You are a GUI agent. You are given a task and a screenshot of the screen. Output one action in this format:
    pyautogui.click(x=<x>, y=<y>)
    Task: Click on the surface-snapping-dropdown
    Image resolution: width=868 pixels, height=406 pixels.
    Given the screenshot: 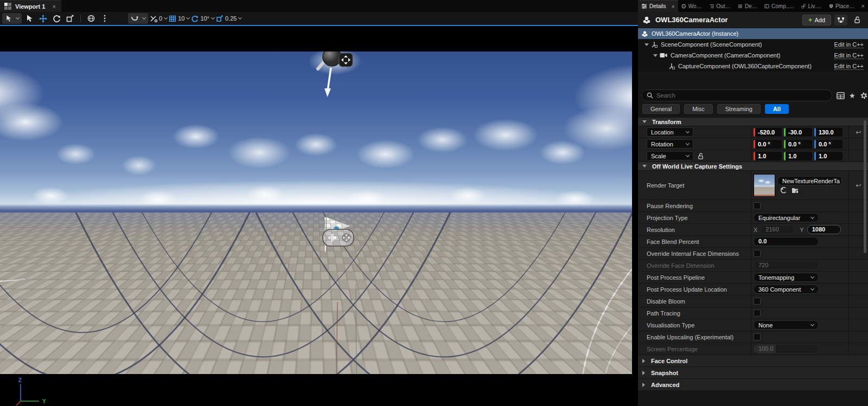 What is the action you would take?
    pyautogui.click(x=138, y=18)
    